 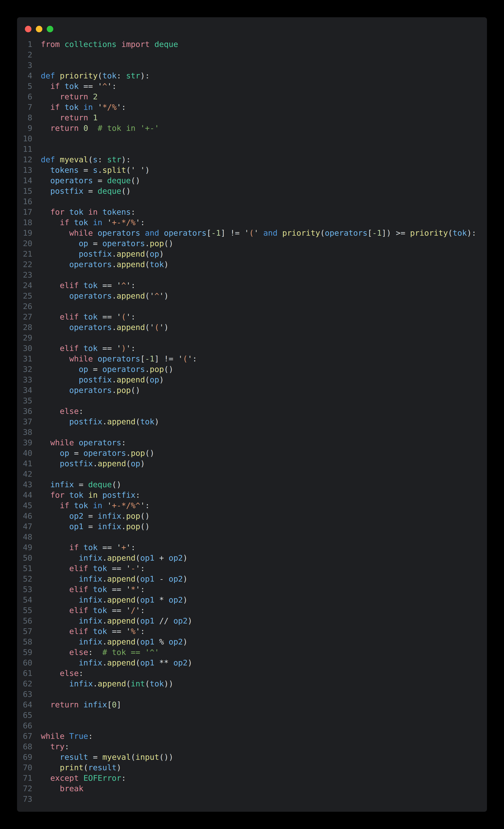 What do you see at coordinates (91, 76) in the screenshot?
I see `code-text: def priority(tok: str):` at bounding box center [91, 76].